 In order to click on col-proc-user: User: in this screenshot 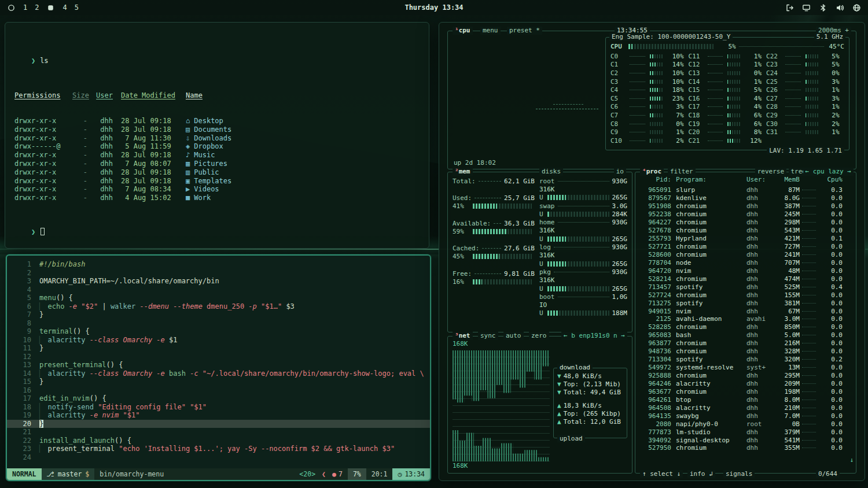, I will do `click(756, 180)`.